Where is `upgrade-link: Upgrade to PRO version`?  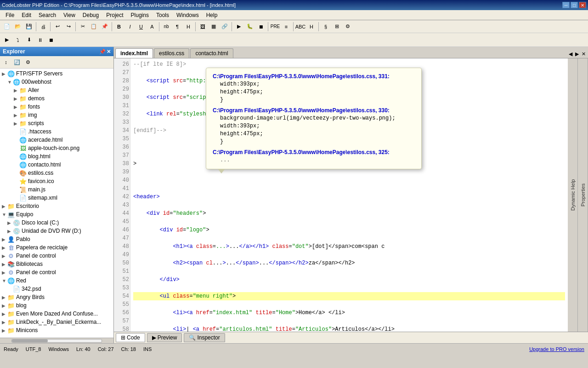 upgrade-link: Upgrade to PRO version is located at coordinates (557, 349).